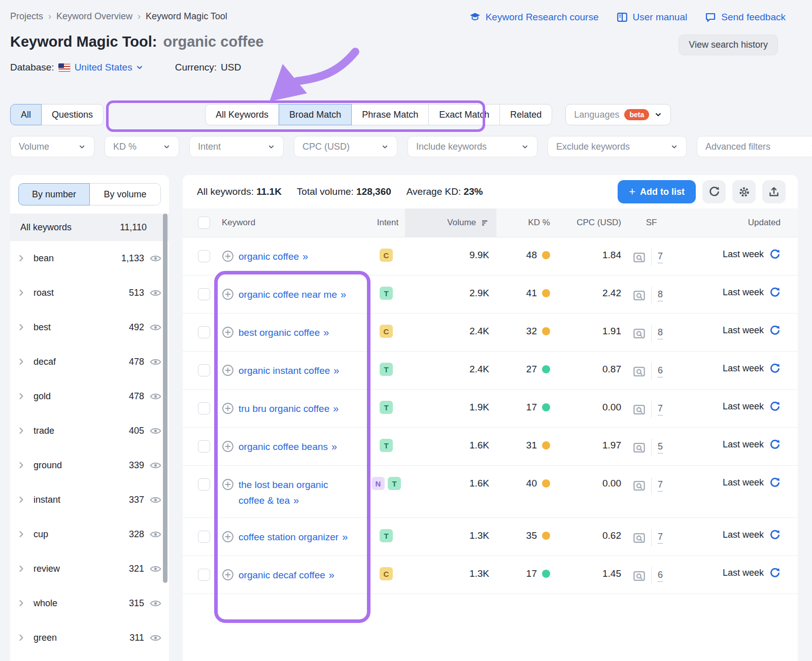 This screenshot has height=661, width=812. What do you see at coordinates (657, 192) in the screenshot?
I see `add-to-list-button: + Add to list` at bounding box center [657, 192].